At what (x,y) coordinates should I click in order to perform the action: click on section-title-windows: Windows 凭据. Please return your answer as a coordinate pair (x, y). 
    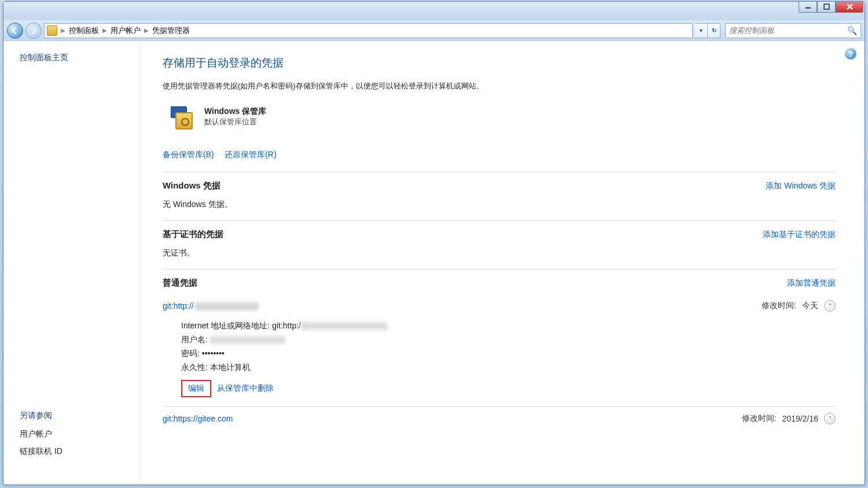
    Looking at the image, I should click on (192, 186).